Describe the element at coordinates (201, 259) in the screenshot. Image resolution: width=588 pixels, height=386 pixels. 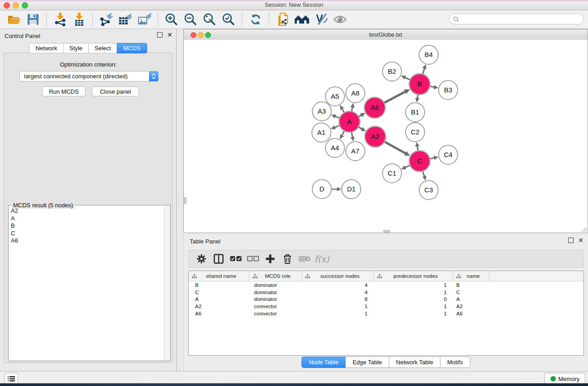
I see `settings-gear-icon` at that location.